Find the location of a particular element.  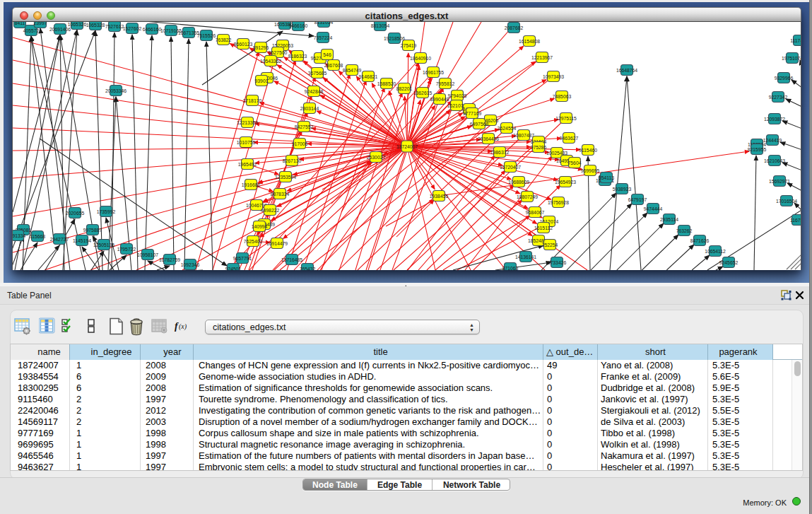

svg-text: 9699695 is located at coordinates (591, 171).